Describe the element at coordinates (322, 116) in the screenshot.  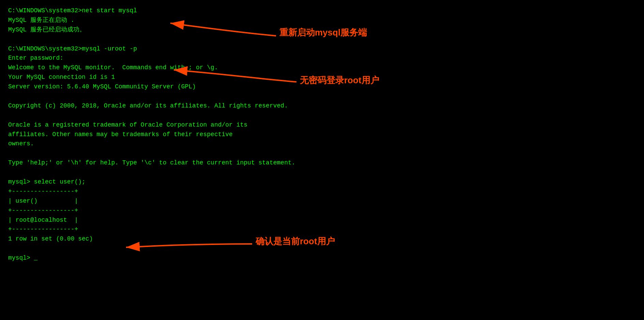
I see `terminal-line-blank3` at that location.